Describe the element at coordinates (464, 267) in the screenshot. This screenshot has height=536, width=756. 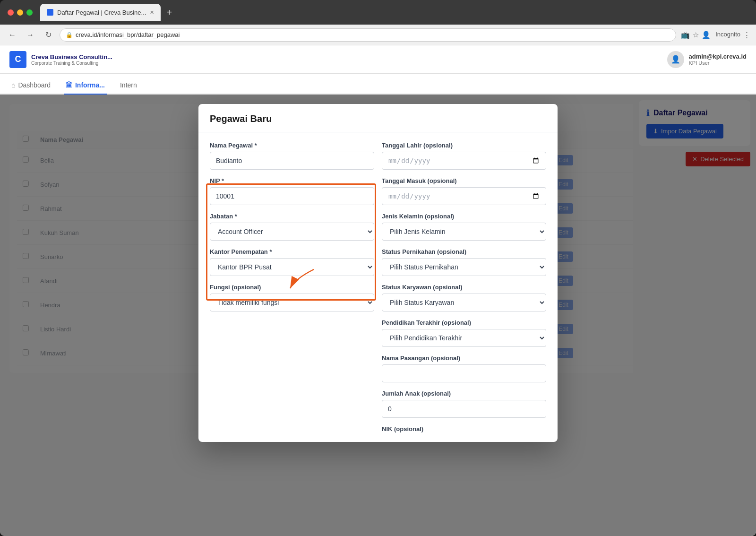
I see `status-pernikahan-select: Pilih Status Pernikahan Belum Menikah Me…` at that location.